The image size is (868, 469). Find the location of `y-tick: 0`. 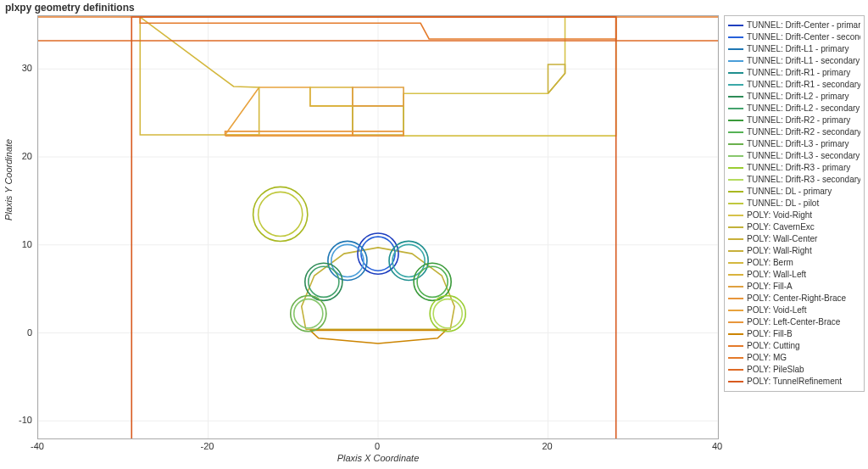

y-tick: 0 is located at coordinates (17, 332).